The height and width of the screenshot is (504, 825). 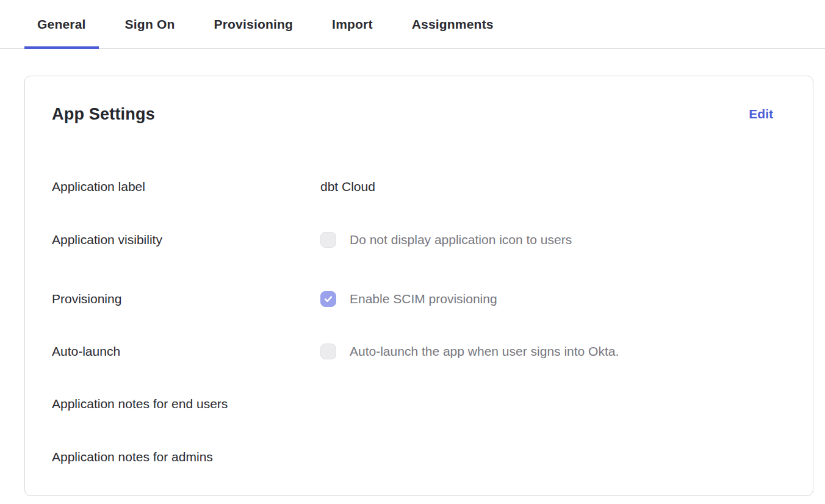 What do you see at coordinates (419, 404) in the screenshot?
I see `settings-row: Application notes for end users` at bounding box center [419, 404].